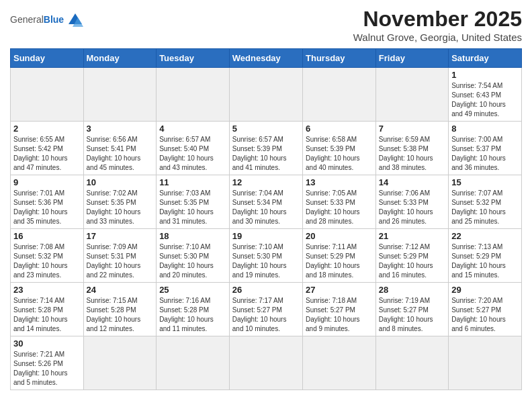 Image resolution: width=532 pixels, height=411 pixels. Describe the element at coordinates (412, 183) in the screenshot. I see `day-number: 14` at that location.